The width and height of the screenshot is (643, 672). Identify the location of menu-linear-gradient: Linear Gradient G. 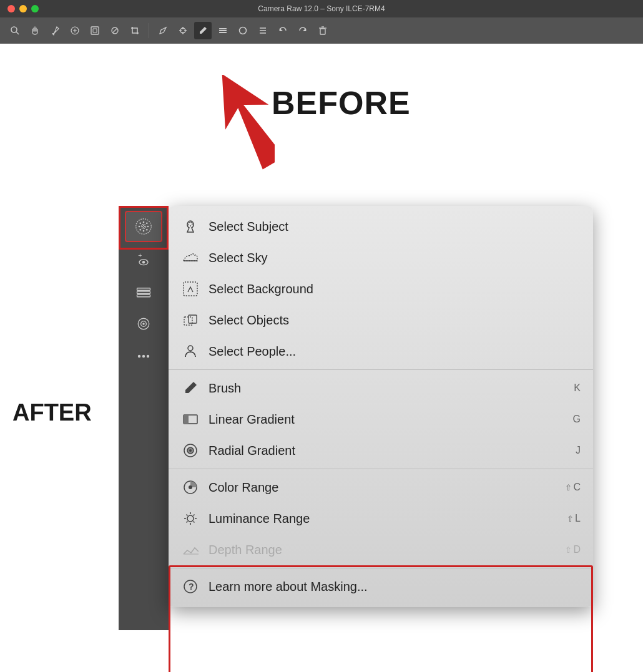
(381, 419).